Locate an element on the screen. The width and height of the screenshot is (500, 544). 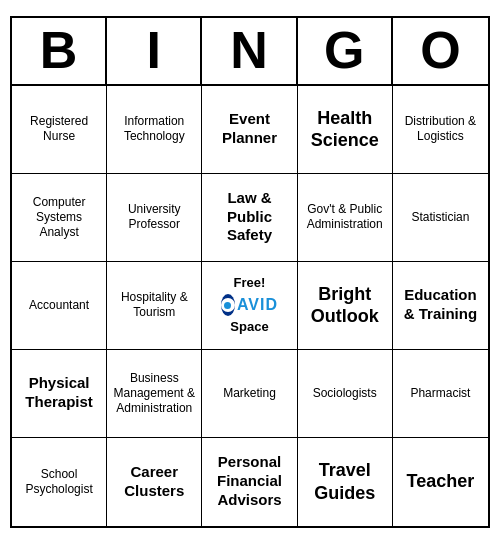
bingo-letter-g: G is located at coordinates (346, 50).